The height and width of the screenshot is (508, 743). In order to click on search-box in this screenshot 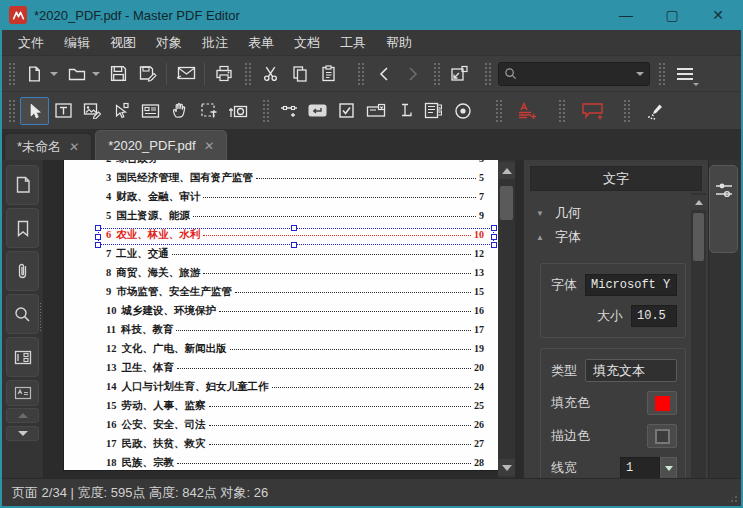, I will do `click(574, 74)`.